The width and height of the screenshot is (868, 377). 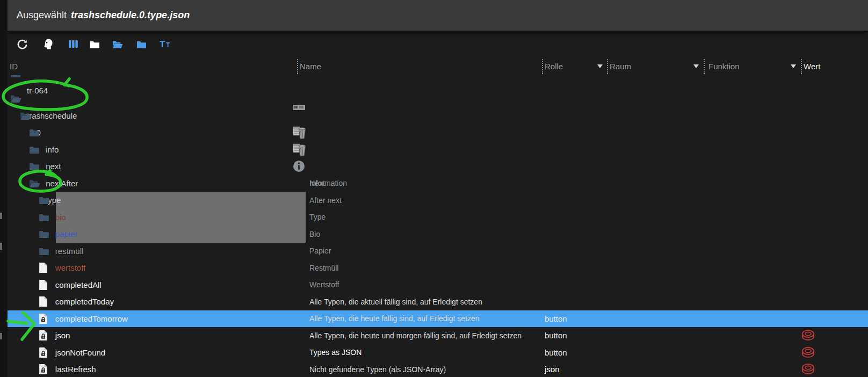 What do you see at coordinates (73, 44) in the screenshot?
I see `columns-icon` at bounding box center [73, 44].